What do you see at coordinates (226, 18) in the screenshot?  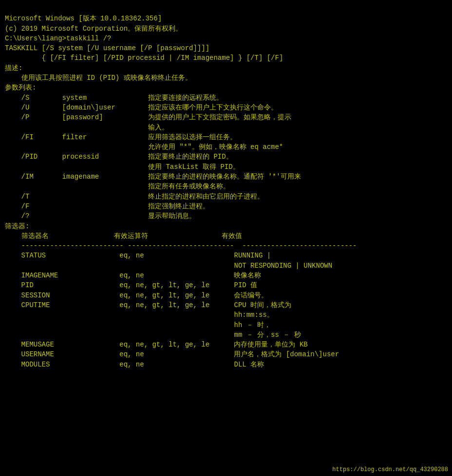 I see `terminal-line: Microsoft Windows [版本 10.0.18362.356]` at bounding box center [226, 18].